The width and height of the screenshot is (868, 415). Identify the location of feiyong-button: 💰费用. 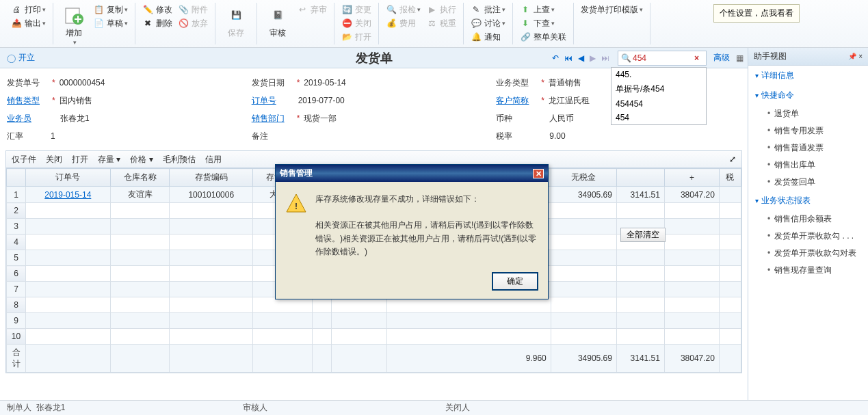
(404, 23).